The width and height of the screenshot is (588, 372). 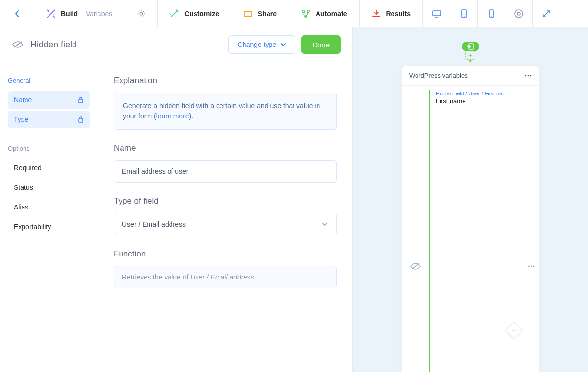 What do you see at coordinates (491, 14) in the screenshot?
I see `phone-icon` at bounding box center [491, 14].